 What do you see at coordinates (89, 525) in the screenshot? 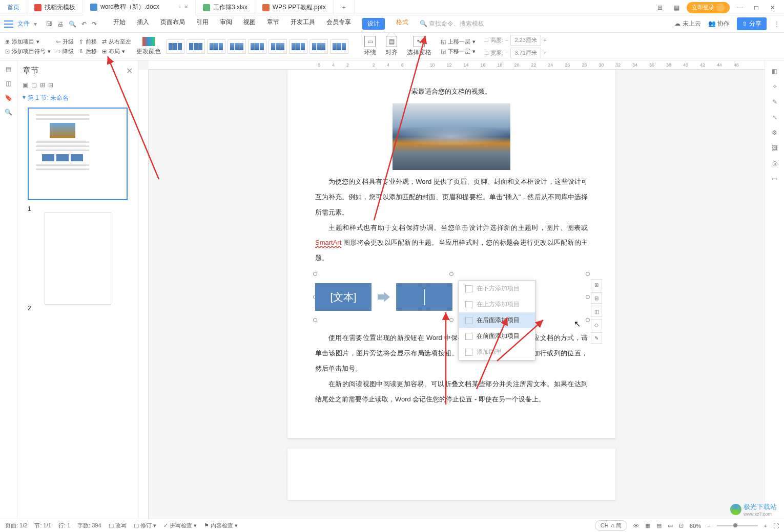
I see `word-count: 字数: 394` at bounding box center [89, 525].